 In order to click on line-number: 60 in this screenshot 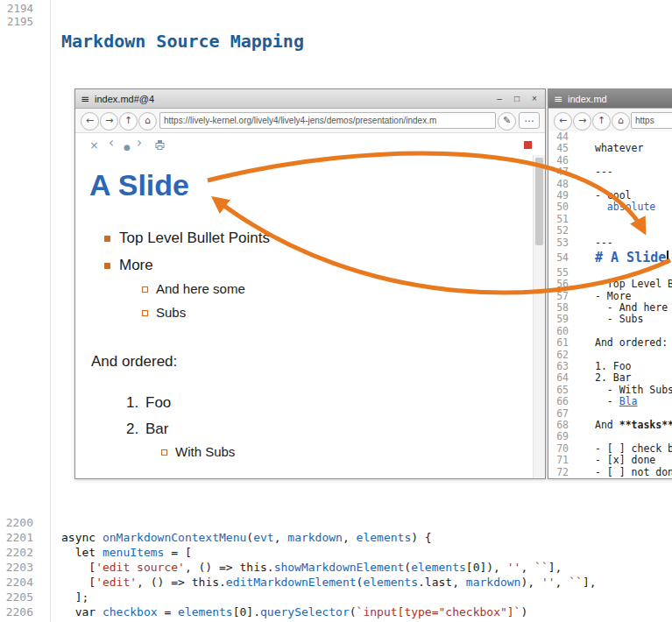, I will do `click(559, 331)`.